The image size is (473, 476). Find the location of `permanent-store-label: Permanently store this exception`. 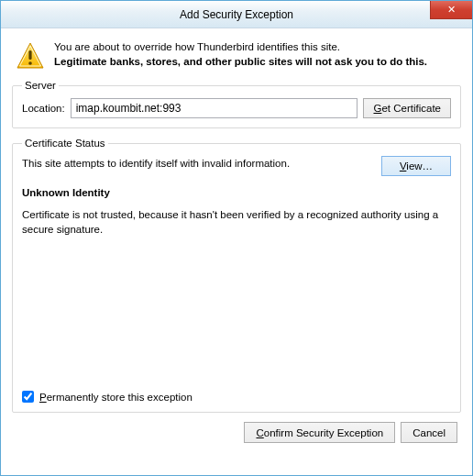

permanent-store-label: Permanently store this exception is located at coordinates (116, 397).